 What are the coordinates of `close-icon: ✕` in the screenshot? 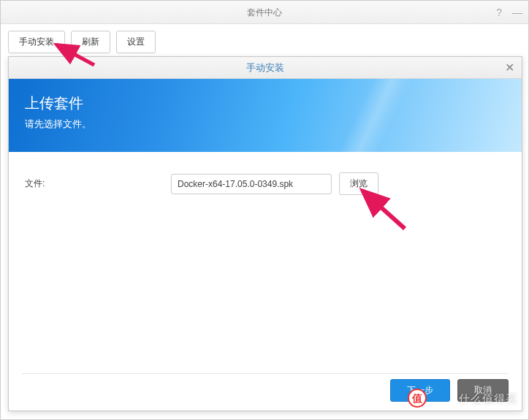 It's located at (510, 68).